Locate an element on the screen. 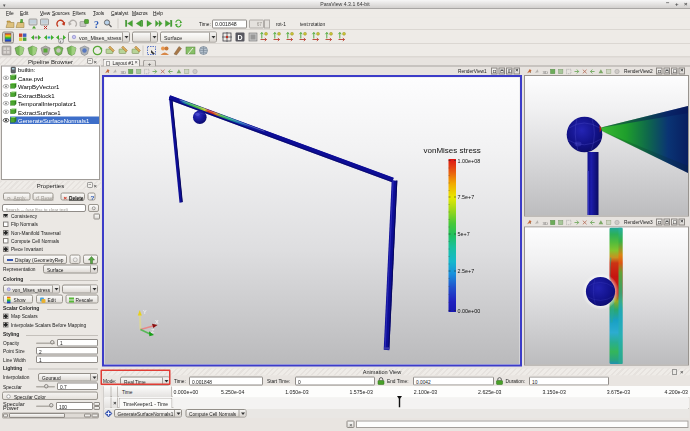  svg-text: vonMises stress is located at coordinates (452, 150).